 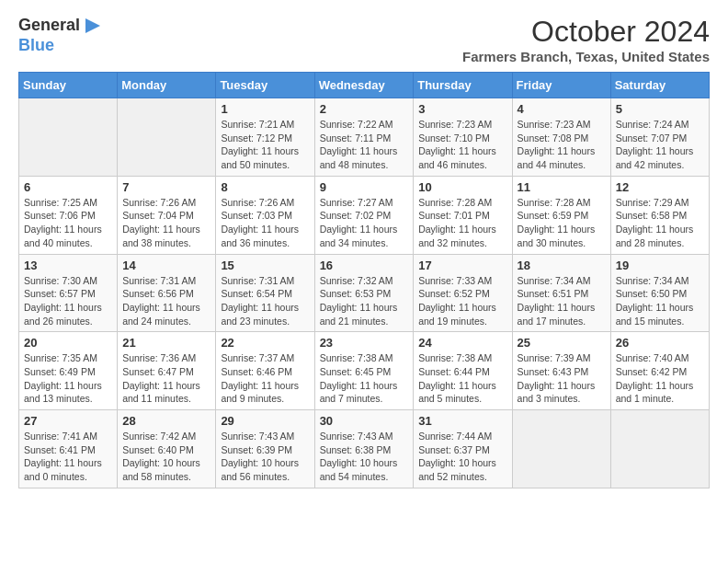 What do you see at coordinates (265, 449) in the screenshot?
I see `calendar-cell: 29Sunrise: 7:43 AMSunset: 6:39 PMDayligh…` at bounding box center [265, 449].